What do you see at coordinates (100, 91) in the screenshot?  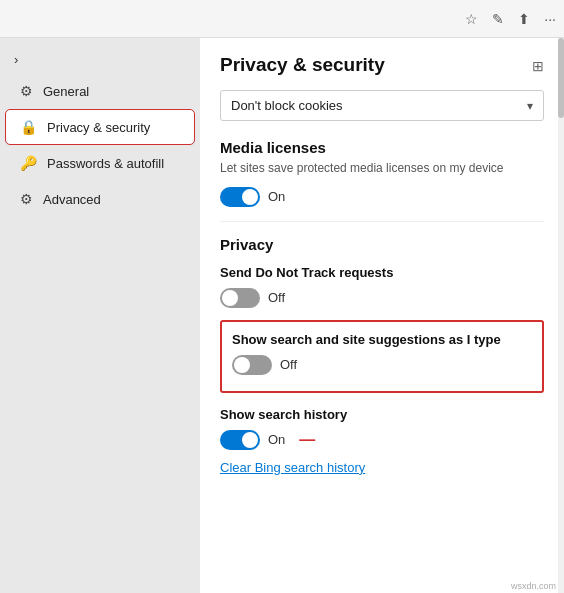 I see `sidebar-item-general: ⚙ General` at bounding box center [100, 91].